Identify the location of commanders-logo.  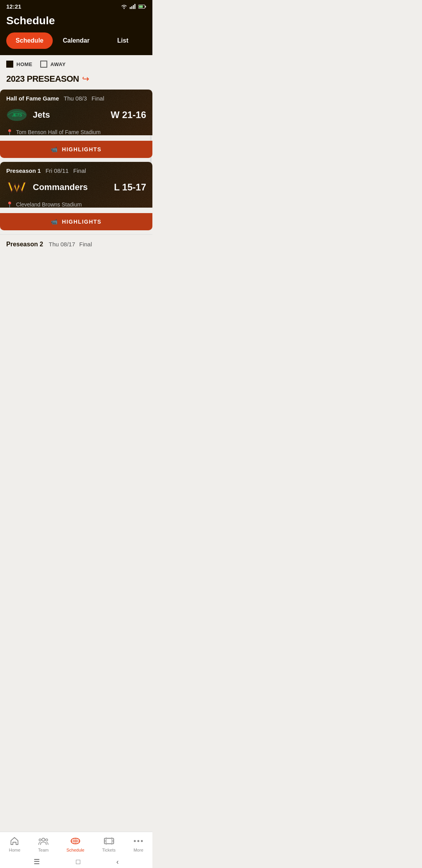
(17, 187).